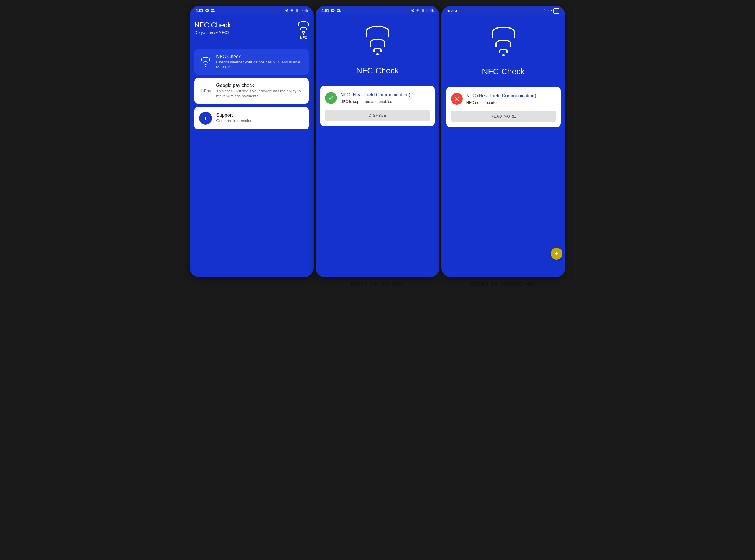 The width and height of the screenshot is (755, 560). Describe the element at coordinates (378, 284) in the screenshot. I see `caption-pixel: PIXEL 4A: CÓ NFC` at that location.